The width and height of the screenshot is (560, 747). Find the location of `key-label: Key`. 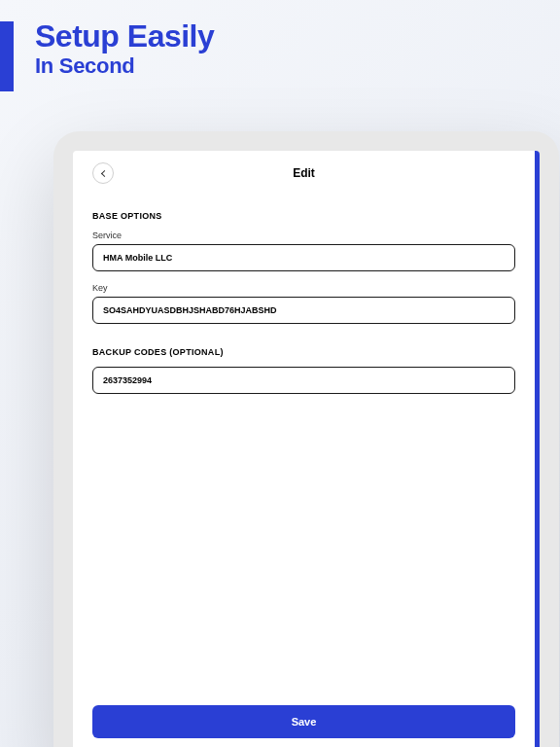

key-label: Key is located at coordinates (303, 288).